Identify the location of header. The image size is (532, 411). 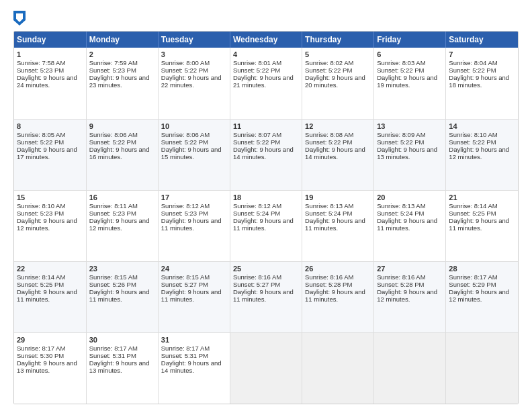
(266, 18).